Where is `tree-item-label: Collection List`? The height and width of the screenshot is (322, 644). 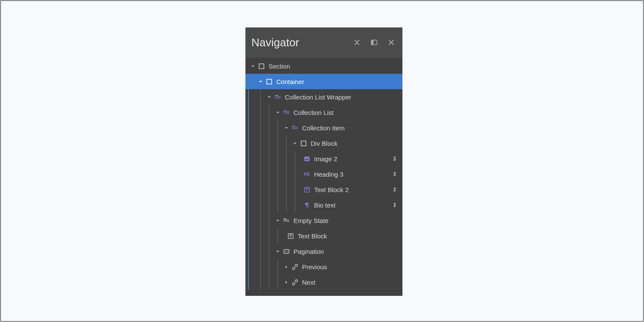 tree-item-label: Collection List is located at coordinates (313, 112).